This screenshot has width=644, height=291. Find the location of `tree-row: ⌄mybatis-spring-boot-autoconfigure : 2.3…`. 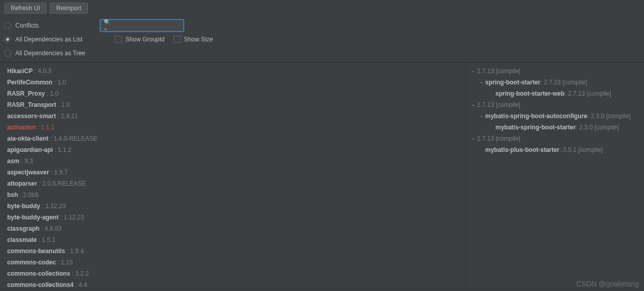

tree-row: ⌄mybatis-spring-boot-autoconfigure : 2.3… is located at coordinates (556, 117).